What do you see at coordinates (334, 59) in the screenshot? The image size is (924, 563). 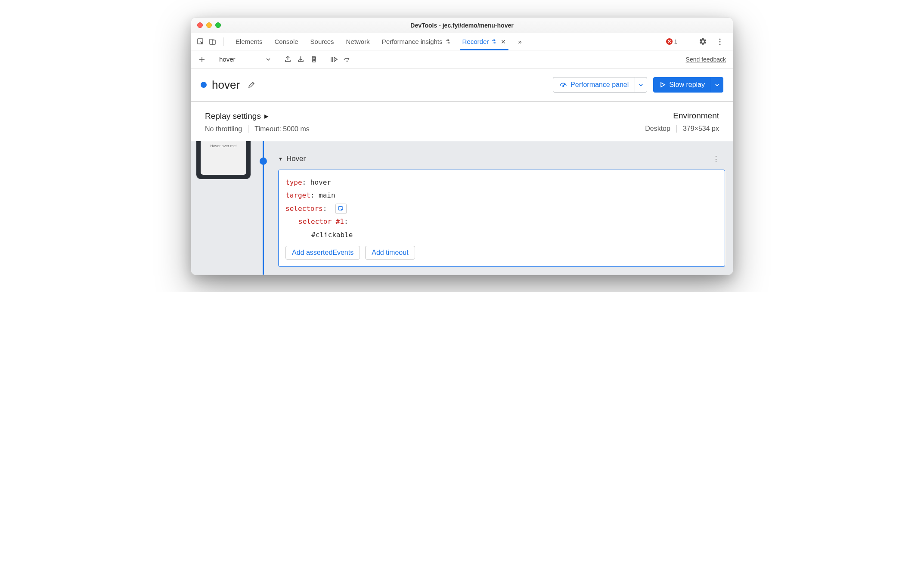 I see `step-play-icon` at bounding box center [334, 59].